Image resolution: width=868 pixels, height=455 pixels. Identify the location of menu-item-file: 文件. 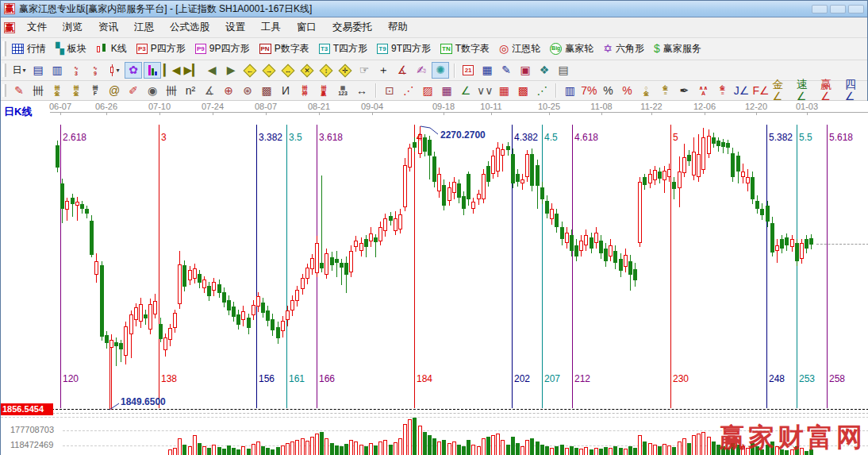
(36, 27).